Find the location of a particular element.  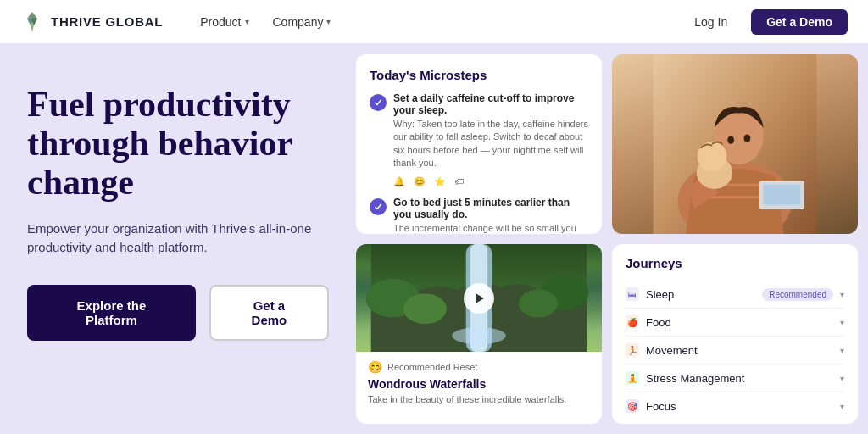

journey-expand-icon-1: ▾ is located at coordinates (843, 322).